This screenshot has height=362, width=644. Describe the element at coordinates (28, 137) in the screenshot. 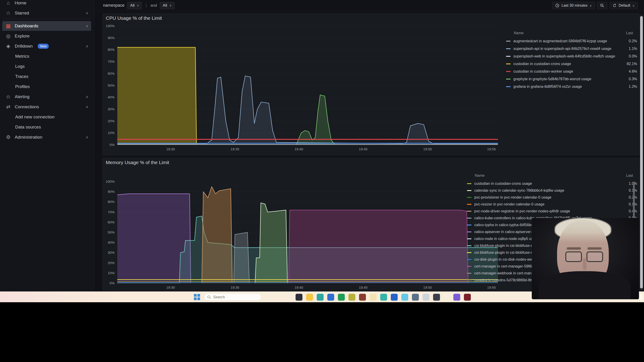

I see `sidebar-item-label: Administration` at that location.